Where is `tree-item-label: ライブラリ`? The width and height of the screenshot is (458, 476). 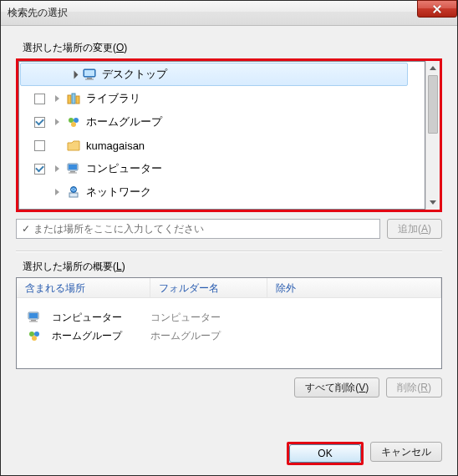 tree-item-label: ライブラリ is located at coordinates (114, 99).